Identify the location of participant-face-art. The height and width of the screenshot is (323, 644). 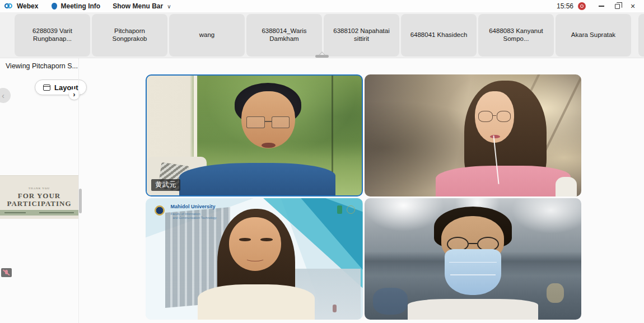
(255, 244).